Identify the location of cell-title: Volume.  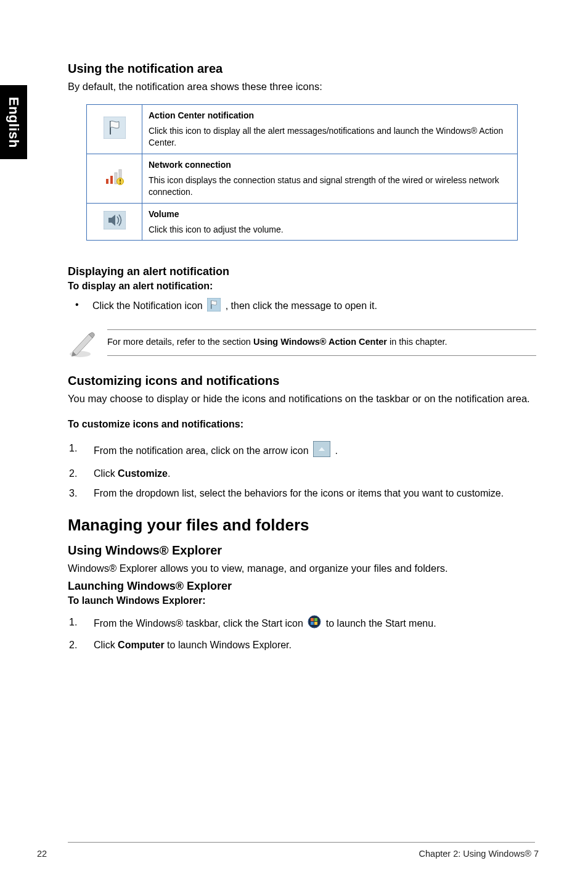
(330, 215).